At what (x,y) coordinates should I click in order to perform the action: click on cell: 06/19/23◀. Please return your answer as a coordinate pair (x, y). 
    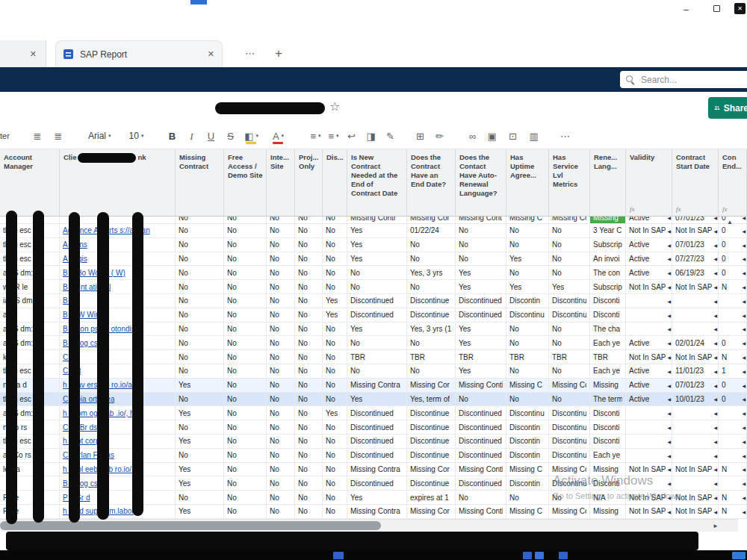
    Looking at the image, I should click on (695, 273).